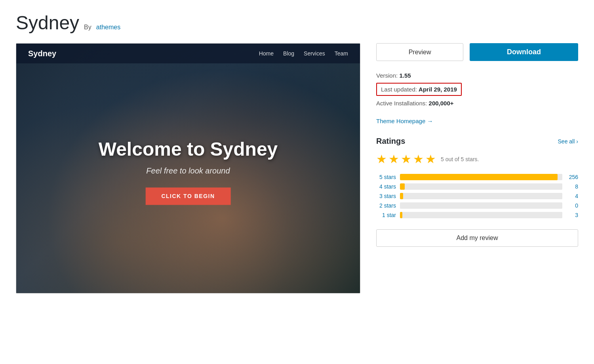 Image resolution: width=594 pixels, height=364 pixels. Describe the element at coordinates (188, 53) in the screenshot. I see `screenshot-nav: Sydney Home Blog Services Team` at that location.